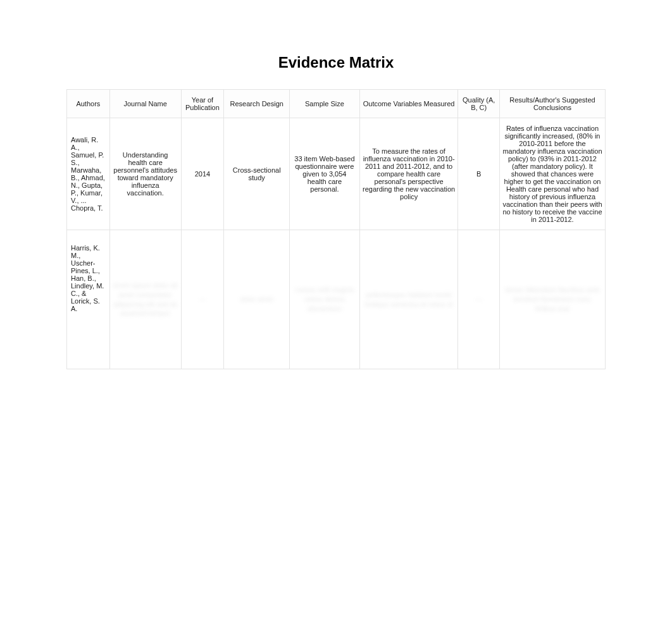  Describe the element at coordinates (146, 175) in the screenshot. I see `cell-journal: Understanding health care personnel's at…` at that location.